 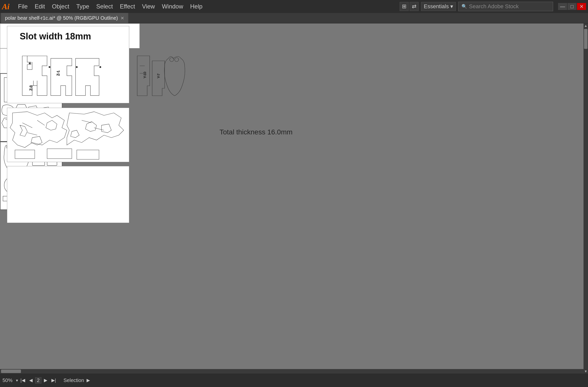 What do you see at coordinates (494, 6) in the screenshot?
I see `search-placeholder: Search Adobe Stock` at bounding box center [494, 6].